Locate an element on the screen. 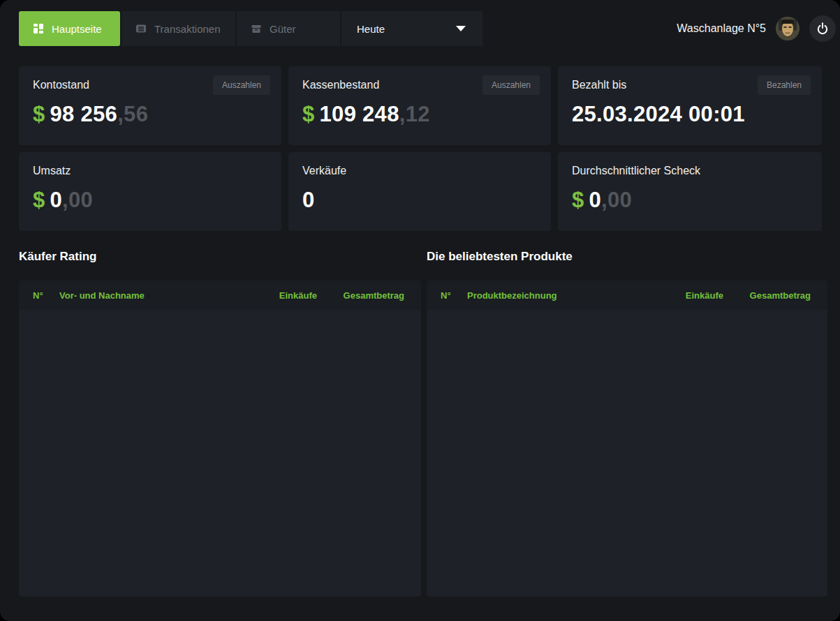 The image size is (840, 621). card-bezahlt-bis: Bezahlt bis Bezahlen 25.03.2024 00:01 is located at coordinates (690, 106).